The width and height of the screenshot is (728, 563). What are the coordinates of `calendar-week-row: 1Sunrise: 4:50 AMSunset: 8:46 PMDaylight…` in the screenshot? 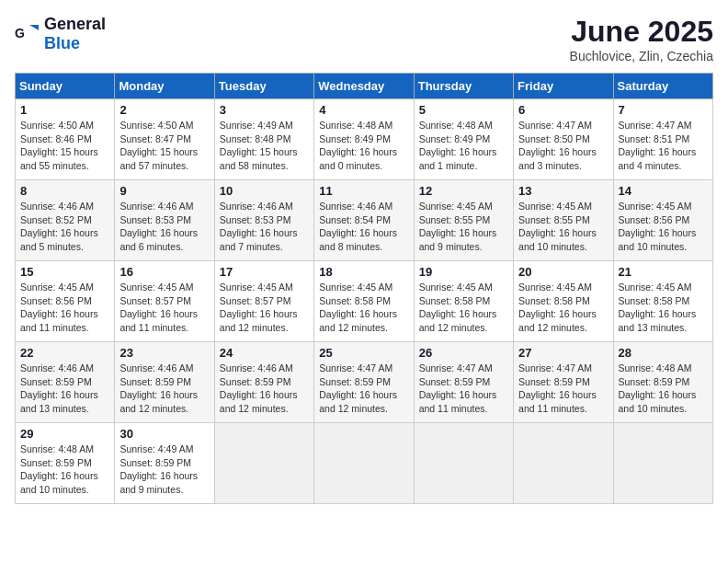 It's located at (364, 140).